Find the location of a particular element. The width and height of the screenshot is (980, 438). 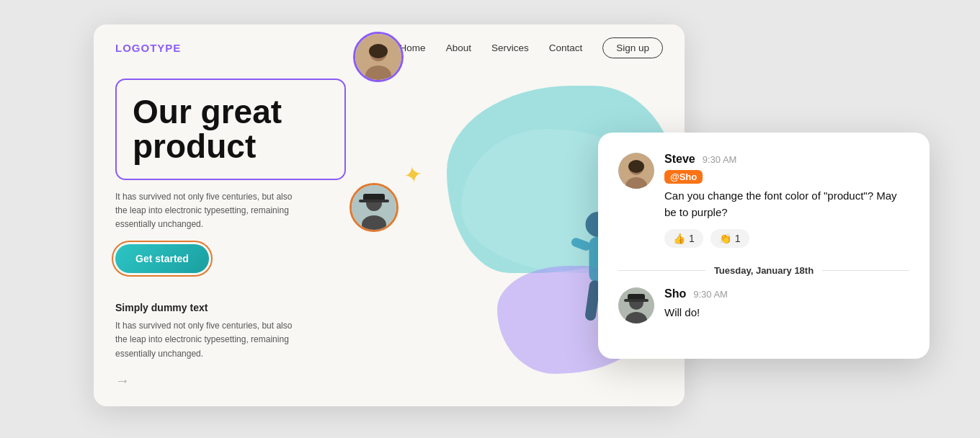

thumbsup-count: 1 is located at coordinates (692, 238).